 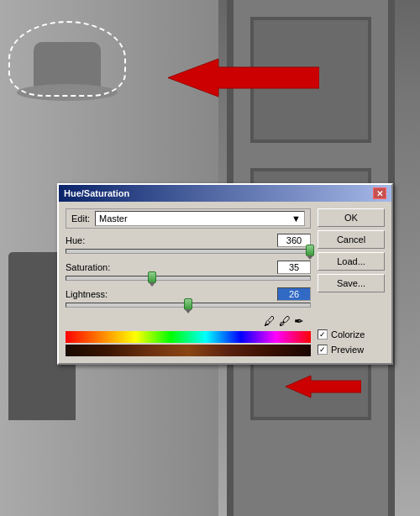 What do you see at coordinates (348, 334) in the screenshot?
I see `colorize-label: Colorize` at bounding box center [348, 334].